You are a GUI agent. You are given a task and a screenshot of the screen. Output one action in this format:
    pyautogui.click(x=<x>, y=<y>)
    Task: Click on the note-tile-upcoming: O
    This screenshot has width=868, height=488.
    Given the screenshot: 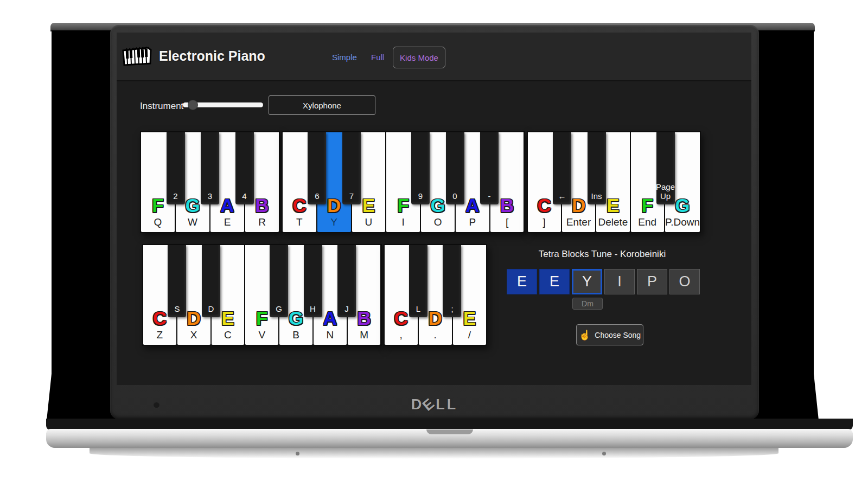 What is the action you would take?
    pyautogui.click(x=685, y=282)
    